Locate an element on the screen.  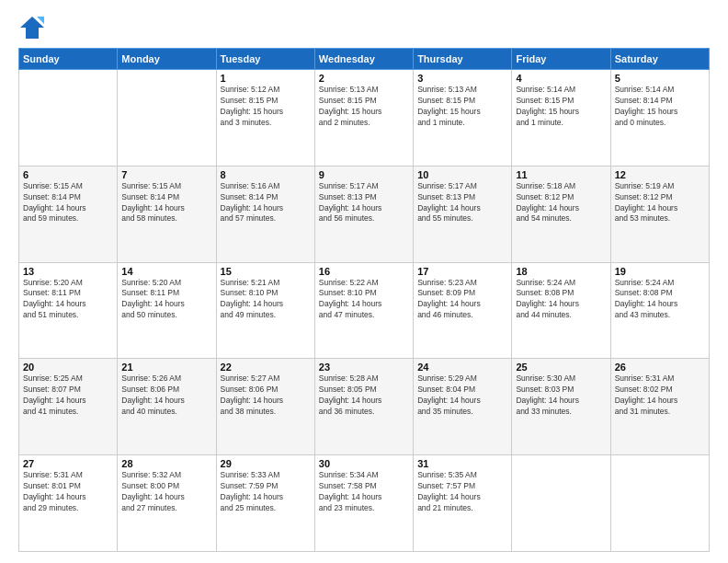
day-number: 28 is located at coordinates (166, 464).